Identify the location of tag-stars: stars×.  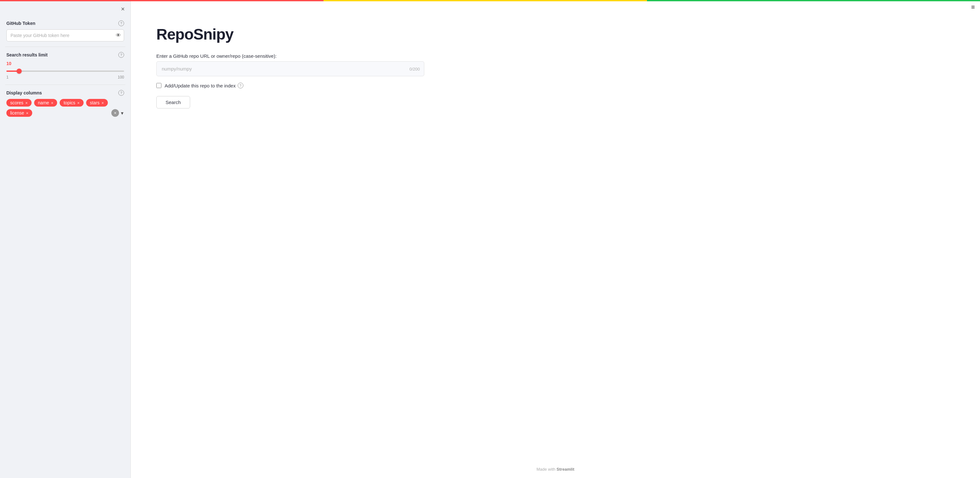
(97, 103).